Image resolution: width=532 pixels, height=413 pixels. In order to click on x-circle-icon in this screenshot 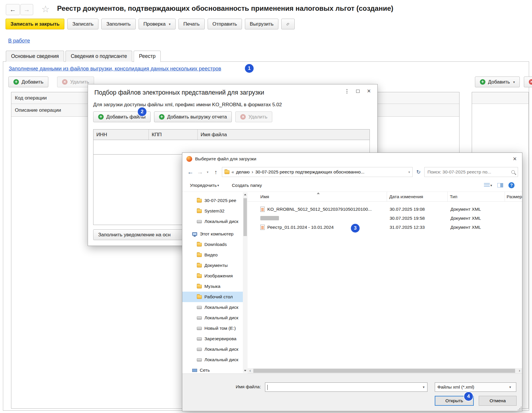, I will do `click(65, 82)`.